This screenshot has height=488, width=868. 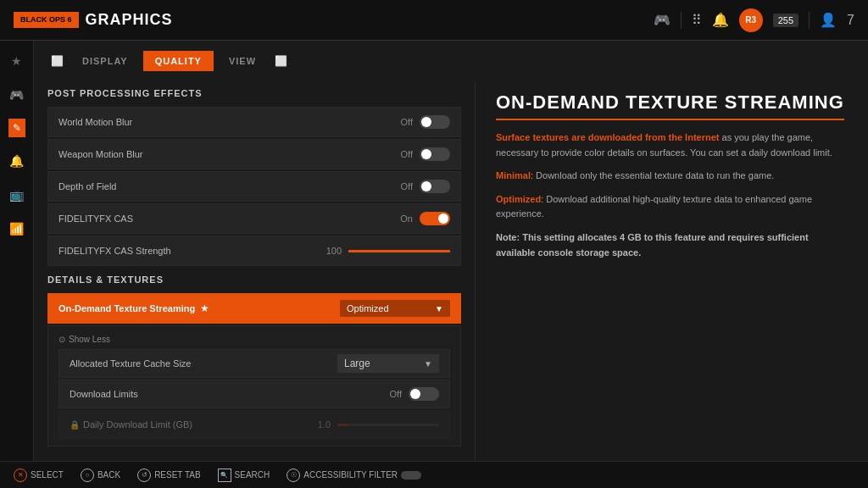 What do you see at coordinates (671, 176) in the screenshot?
I see `info-minimal: Minimal: Download only the essential tex…` at bounding box center [671, 176].